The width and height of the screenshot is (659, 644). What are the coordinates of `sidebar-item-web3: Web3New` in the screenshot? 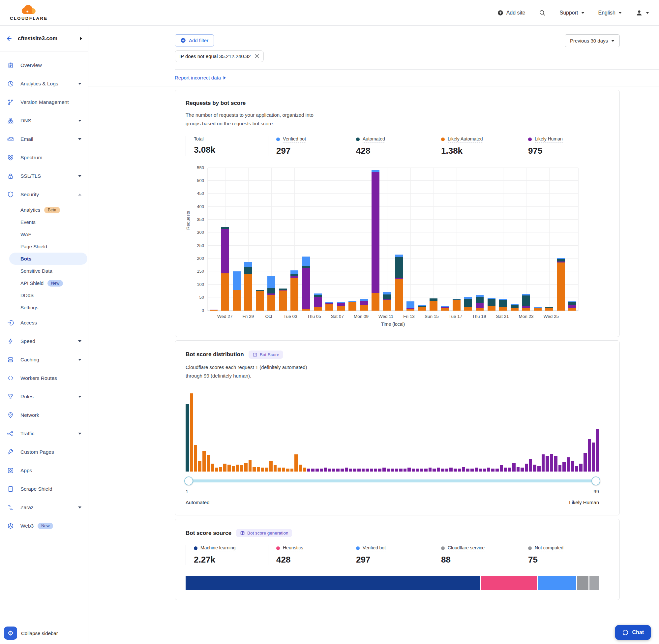 It's located at (44, 526).